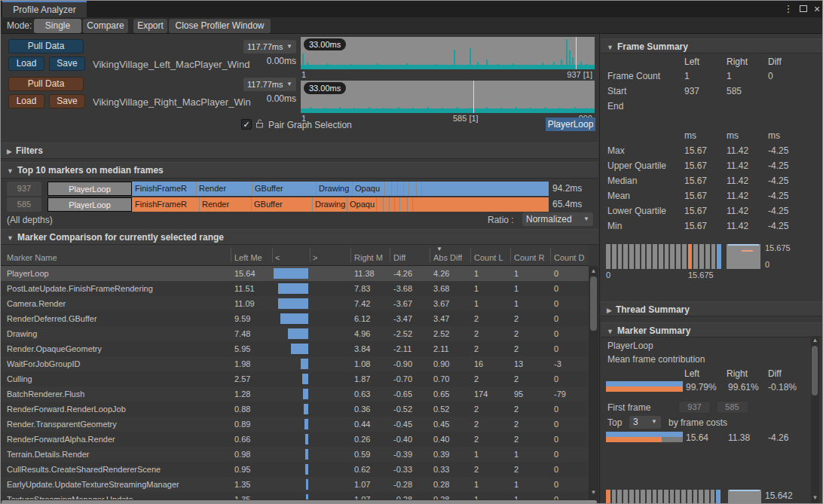 The width and height of the screenshot is (823, 504). Describe the element at coordinates (743, 256) in the screenshot. I see `frame-summary-boxplot` at that location.